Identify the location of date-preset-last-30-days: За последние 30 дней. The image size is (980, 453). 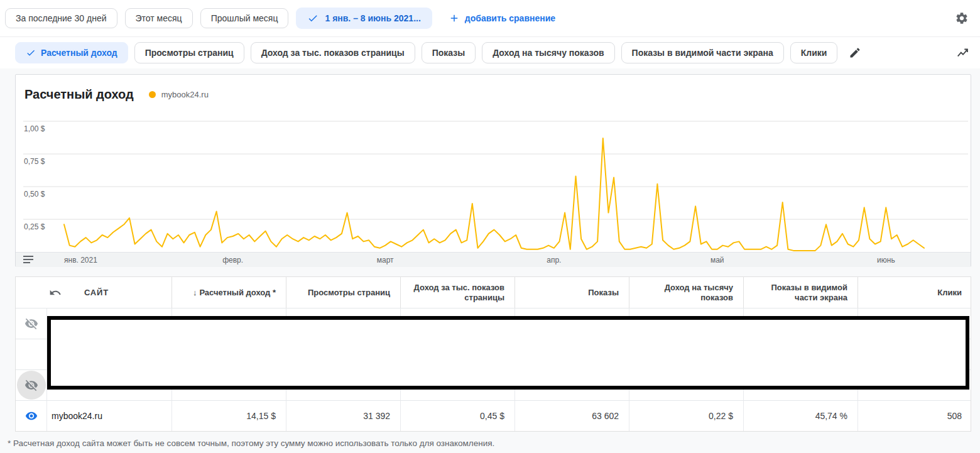
(62, 18).